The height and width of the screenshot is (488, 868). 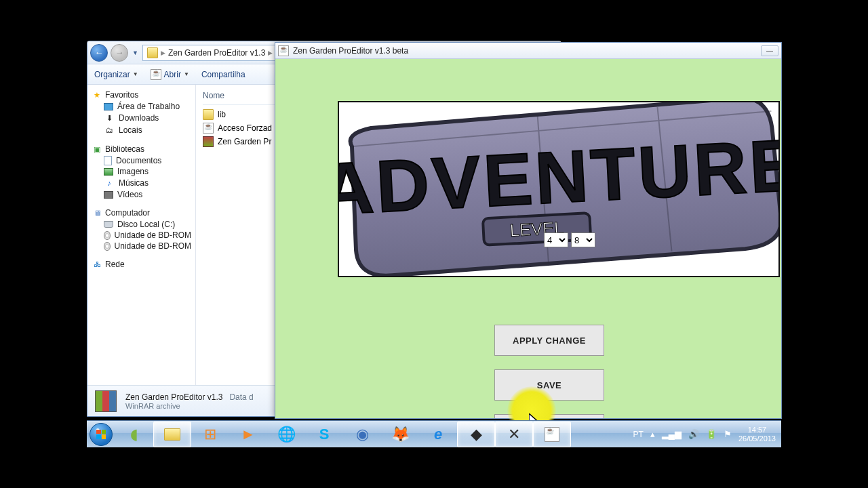 I want to click on nav-bdrom1: Unidade de BD-ROM, so click(x=141, y=235).